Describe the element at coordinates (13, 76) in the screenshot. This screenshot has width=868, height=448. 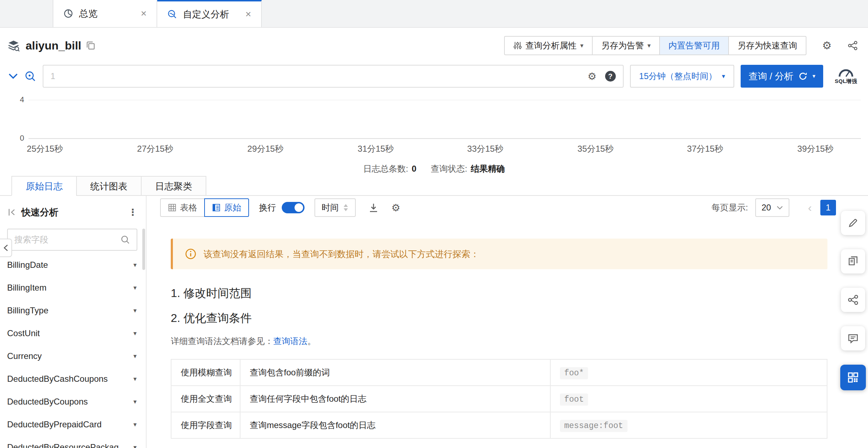
I see `collapse-editor-chevron-icon` at that location.